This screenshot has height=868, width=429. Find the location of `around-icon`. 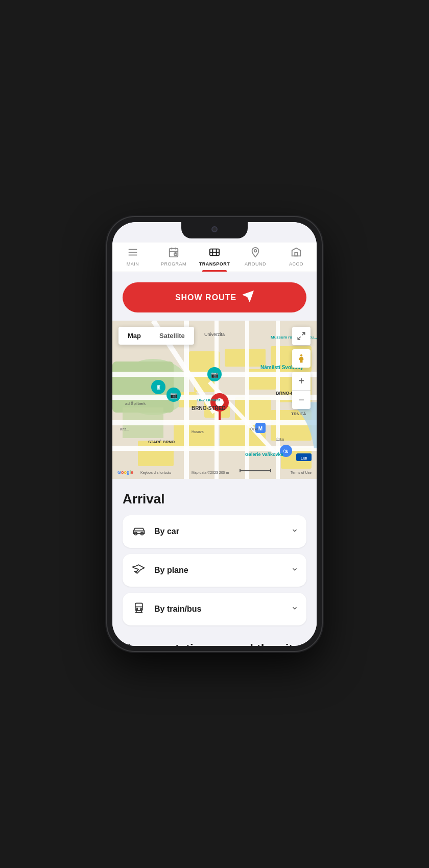

around-icon is located at coordinates (255, 253).